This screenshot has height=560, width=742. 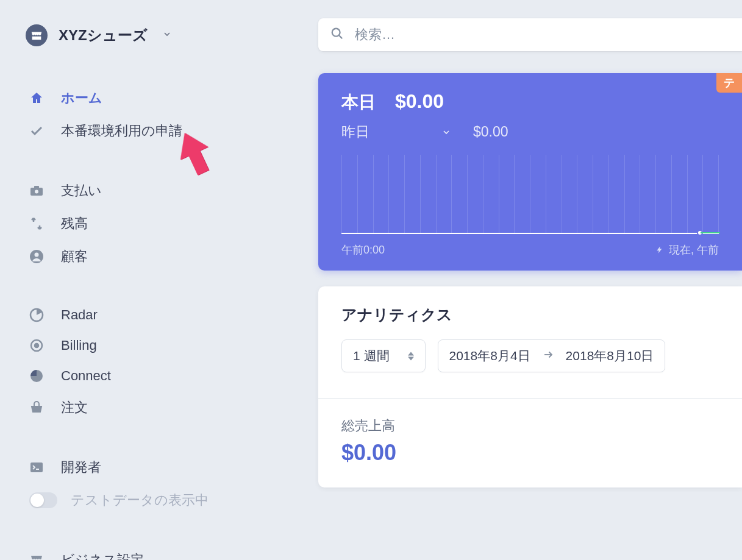 I want to click on account-switcher: XYZシューズ, so click(x=147, y=35).